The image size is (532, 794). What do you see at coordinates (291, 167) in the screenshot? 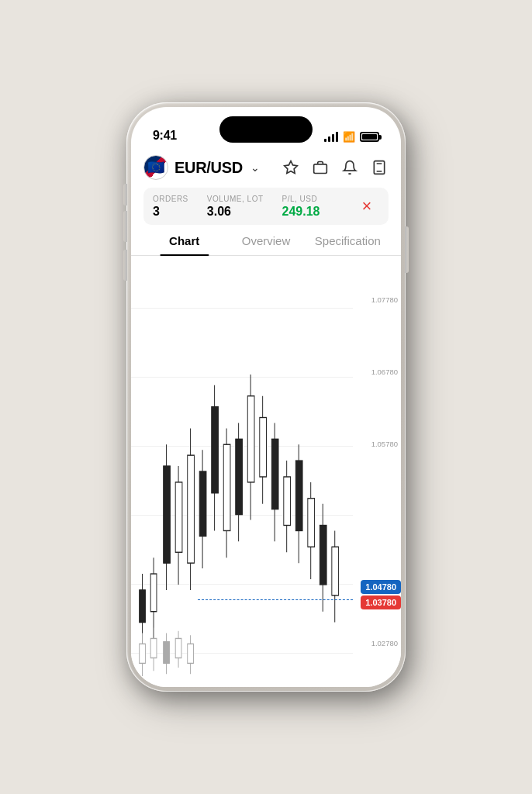
I see `star-icon` at bounding box center [291, 167].